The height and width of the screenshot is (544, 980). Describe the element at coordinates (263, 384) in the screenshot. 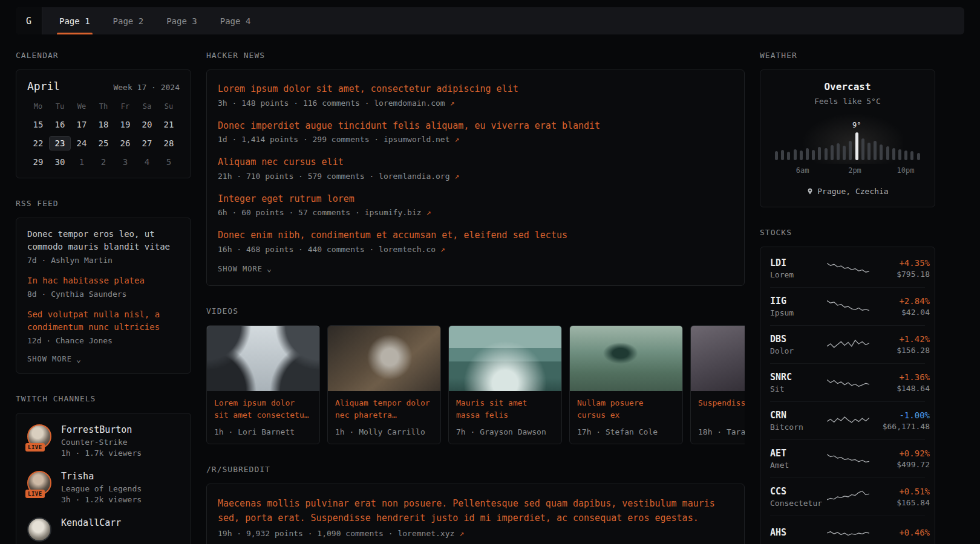

I see `video-card: Lorem ipsum dolor sit amet consectetu… 1…` at that location.